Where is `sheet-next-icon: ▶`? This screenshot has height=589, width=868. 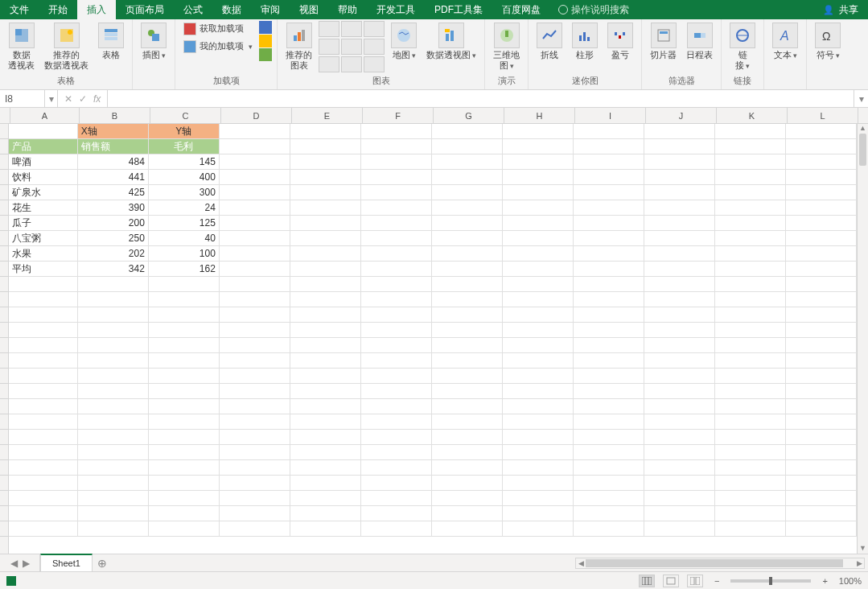 sheet-next-icon: ▶ is located at coordinates (26, 563).